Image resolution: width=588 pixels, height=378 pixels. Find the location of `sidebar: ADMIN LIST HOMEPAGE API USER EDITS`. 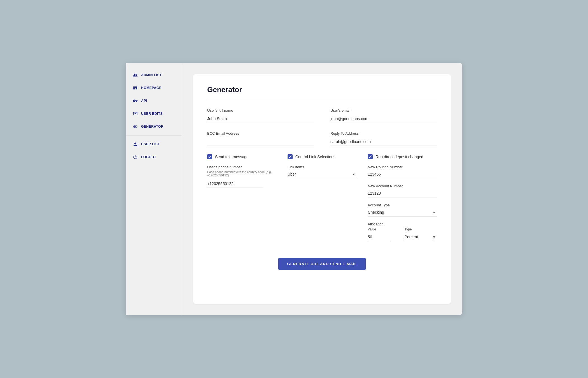

sidebar: ADMIN LIST HOMEPAGE API USER EDITS is located at coordinates (154, 189).